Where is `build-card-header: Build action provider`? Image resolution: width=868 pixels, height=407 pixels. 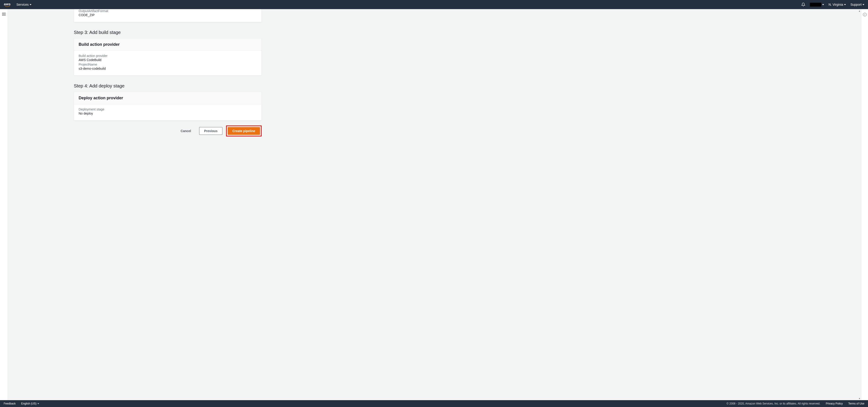 build-card-header: Build action provider is located at coordinates (168, 44).